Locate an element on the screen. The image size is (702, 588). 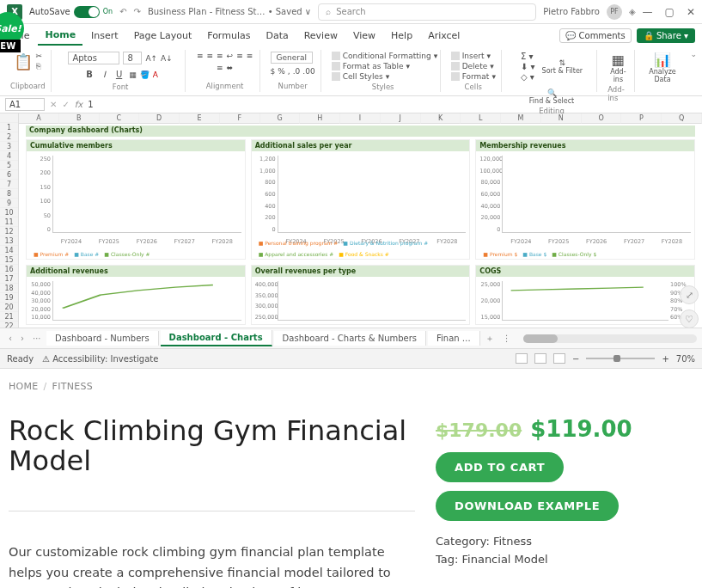
number-format-select: General is located at coordinates (292, 58).